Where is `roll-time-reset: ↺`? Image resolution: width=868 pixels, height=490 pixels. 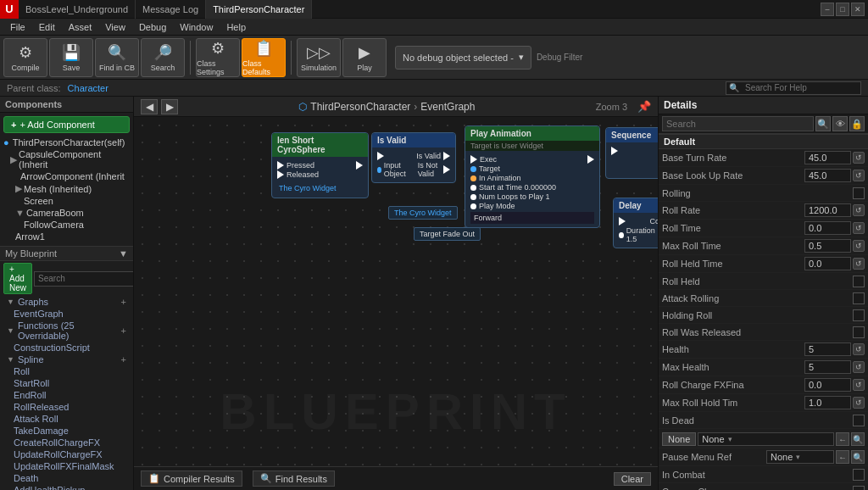 roll-time-reset: ↺ is located at coordinates (859, 228).